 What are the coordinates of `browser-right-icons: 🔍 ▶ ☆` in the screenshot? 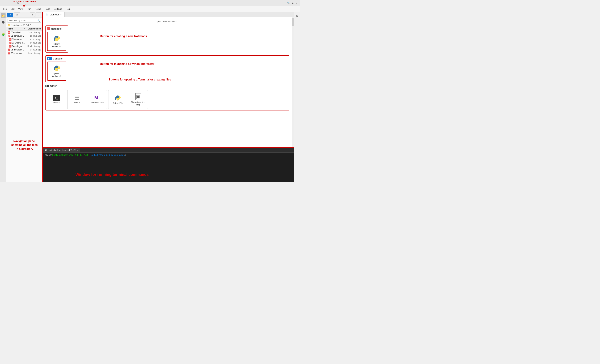 It's located at (292, 3).